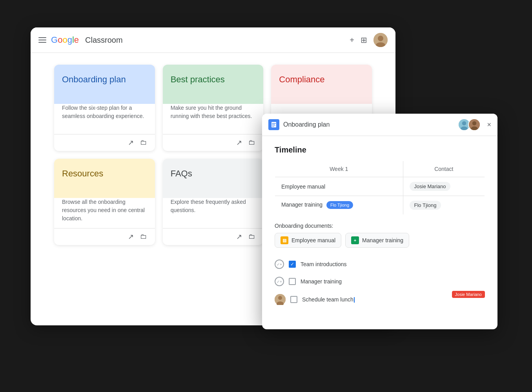  What do you see at coordinates (380, 187) in the screenshot?
I see `table-row: Employee manual Josie Mariano` at bounding box center [380, 187].